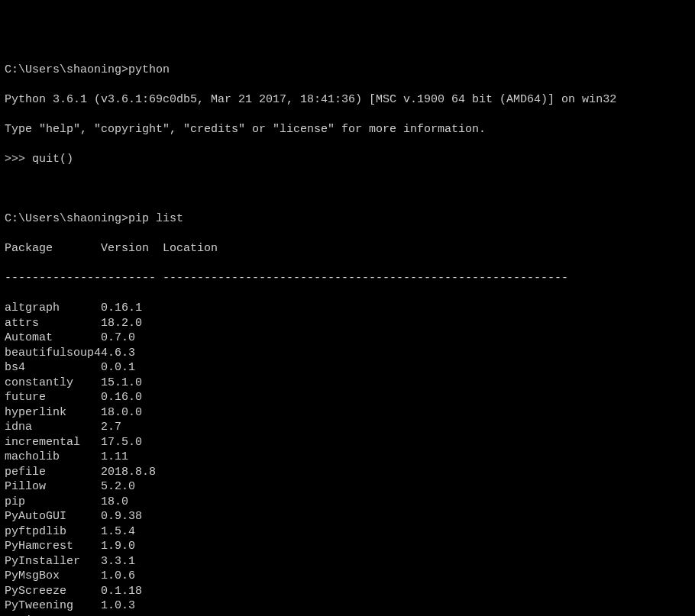 The image size is (695, 616). Describe the element at coordinates (149, 70) in the screenshot. I see `command-python: python` at that location.